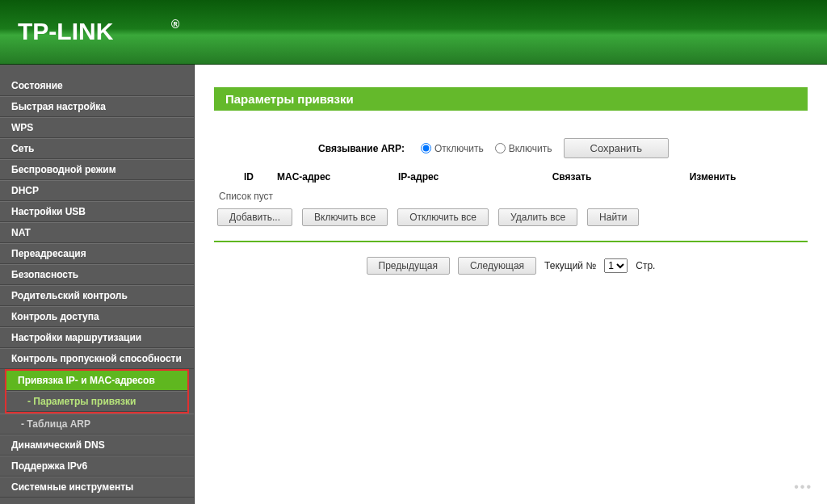  Describe the element at coordinates (97, 149) in the screenshot. I see `sidebar-item-network: Сеть` at that location.